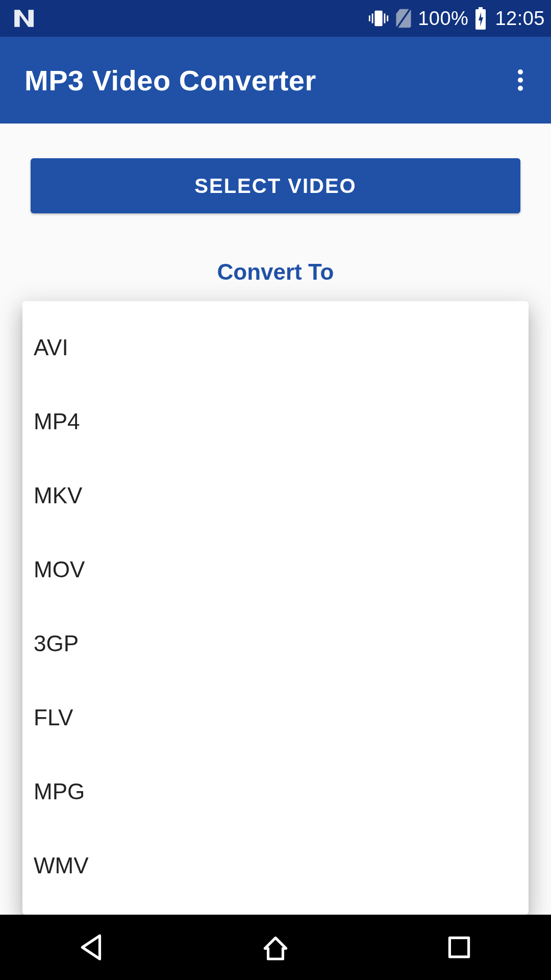 Image resolution: width=551 pixels, height=980 pixels. I want to click on convert-to-label: Convert To, so click(276, 272).